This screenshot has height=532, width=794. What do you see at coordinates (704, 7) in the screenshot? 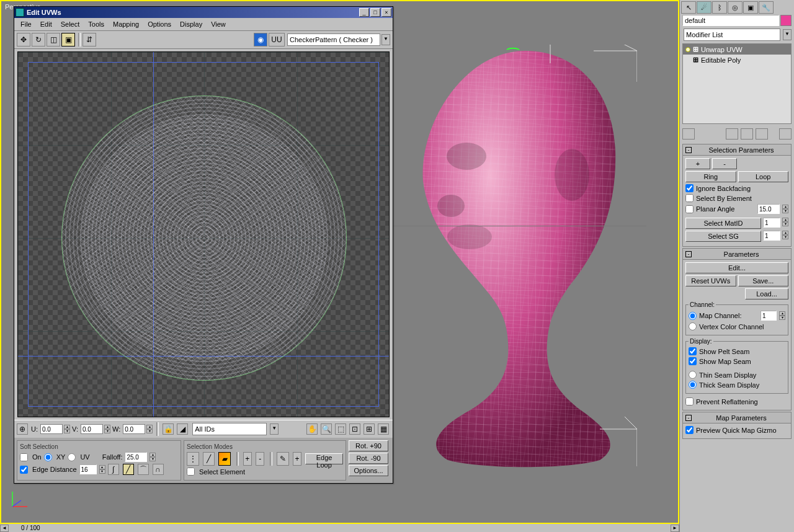
I see `modify-tab-icon: ☄` at bounding box center [704, 7].